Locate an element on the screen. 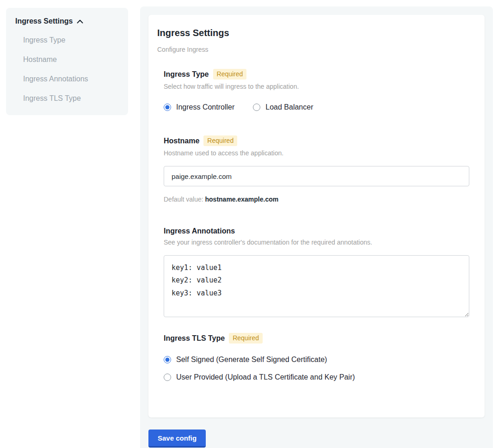 Image resolution: width=504 pixels, height=448 pixels. chevron-up-icon is located at coordinates (80, 21).